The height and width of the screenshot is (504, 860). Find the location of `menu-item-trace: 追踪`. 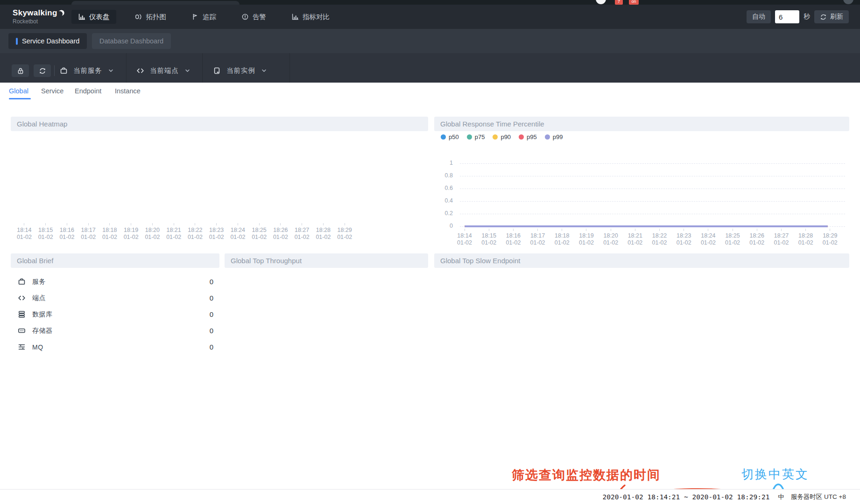

menu-item-trace: 追踪 is located at coordinates (204, 17).